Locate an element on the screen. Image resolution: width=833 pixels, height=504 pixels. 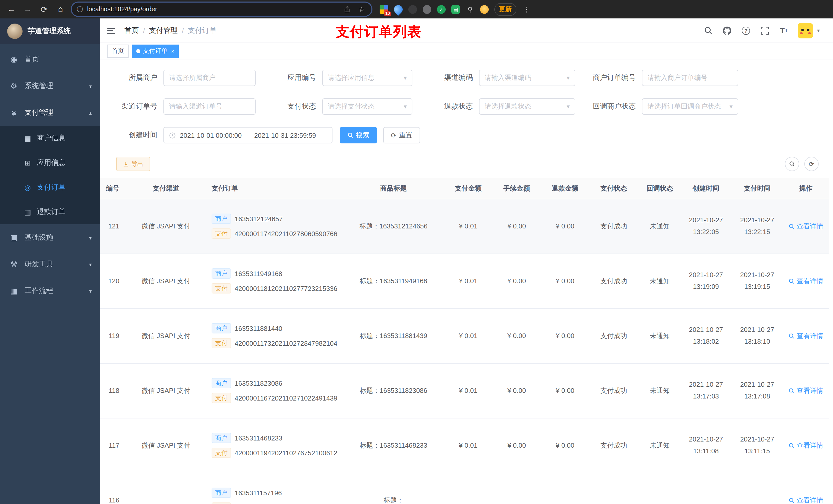
github-icon is located at coordinates (727, 30).